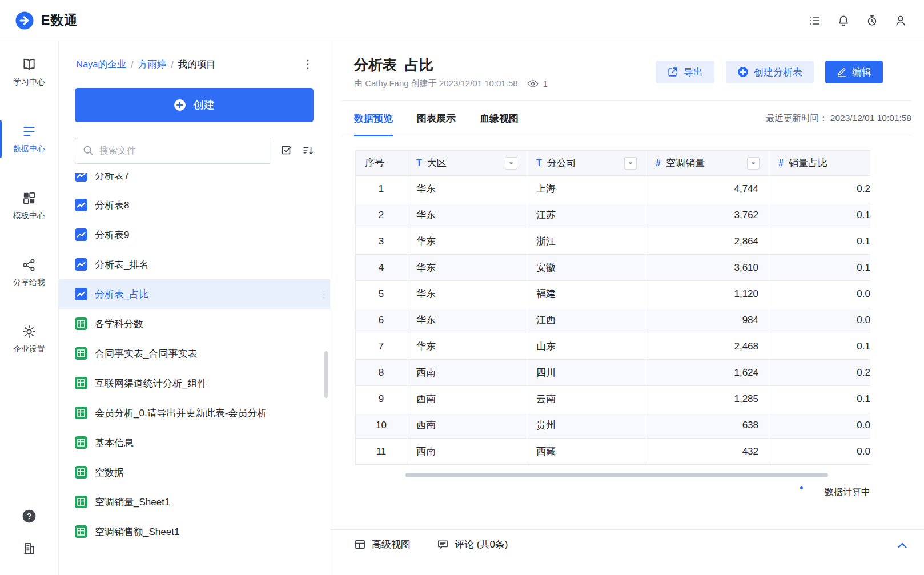  I want to click on template-icon, so click(29, 198).